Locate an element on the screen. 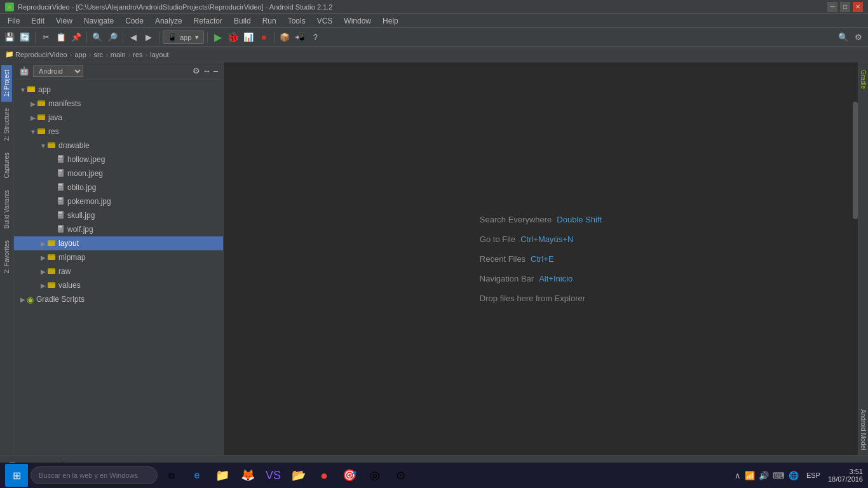 This screenshot has height=488, width=868. sdk-manager: 📦 is located at coordinates (285, 37).